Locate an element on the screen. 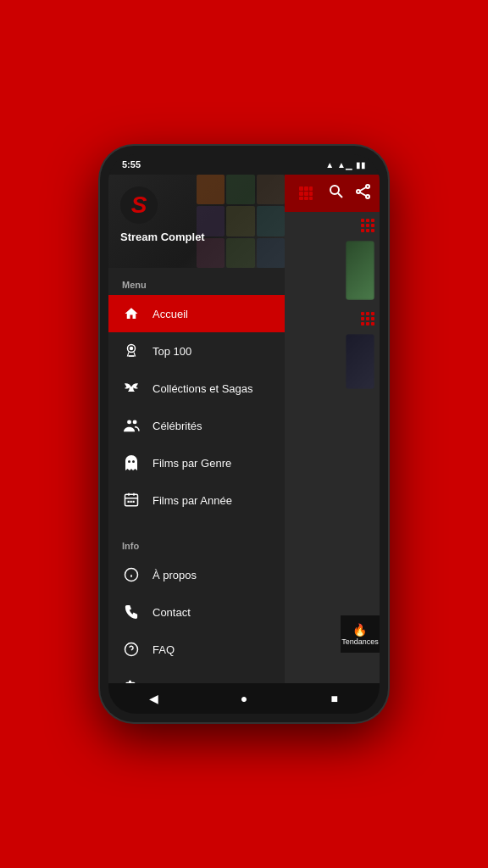  logo-circle: S is located at coordinates (139, 205).